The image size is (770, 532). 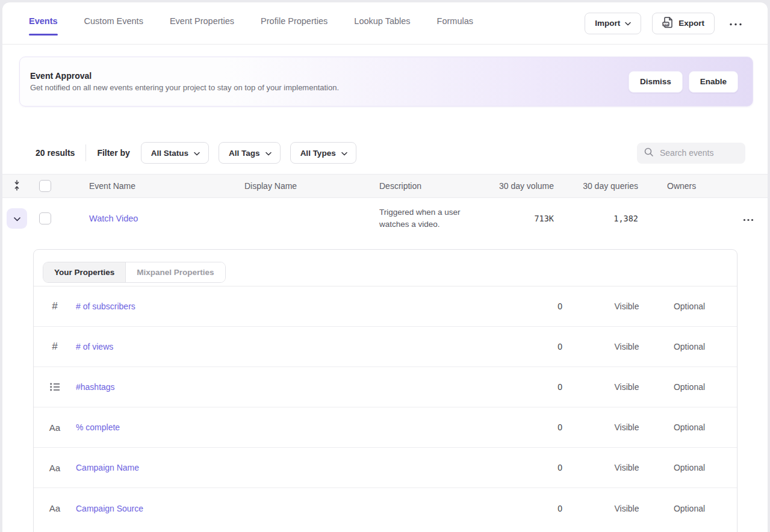 What do you see at coordinates (385, 218) in the screenshot?
I see `event-row-watch-video: Watch Video Triggered when a user watche…` at bounding box center [385, 218].